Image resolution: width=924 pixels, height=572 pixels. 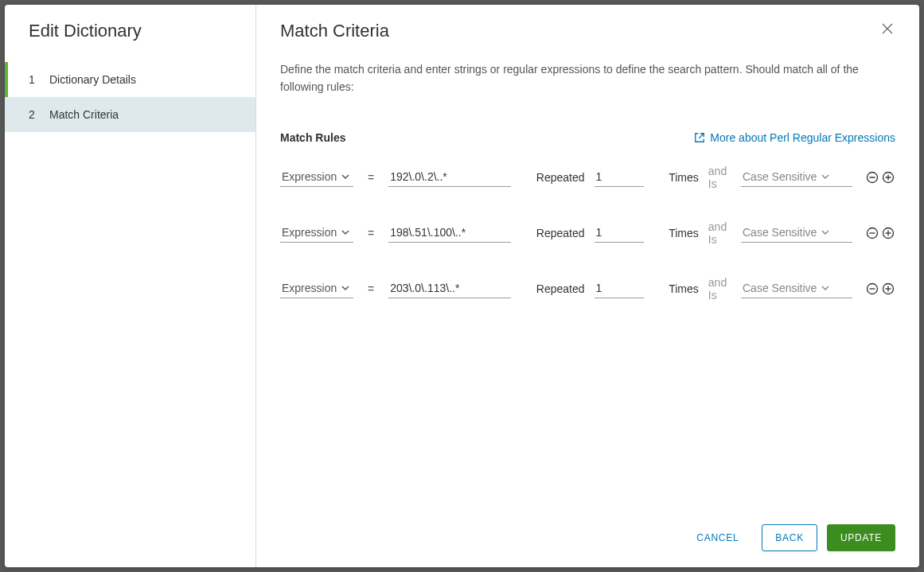 What do you see at coordinates (33, 115) in the screenshot?
I see `nav-step-number: 2` at bounding box center [33, 115].